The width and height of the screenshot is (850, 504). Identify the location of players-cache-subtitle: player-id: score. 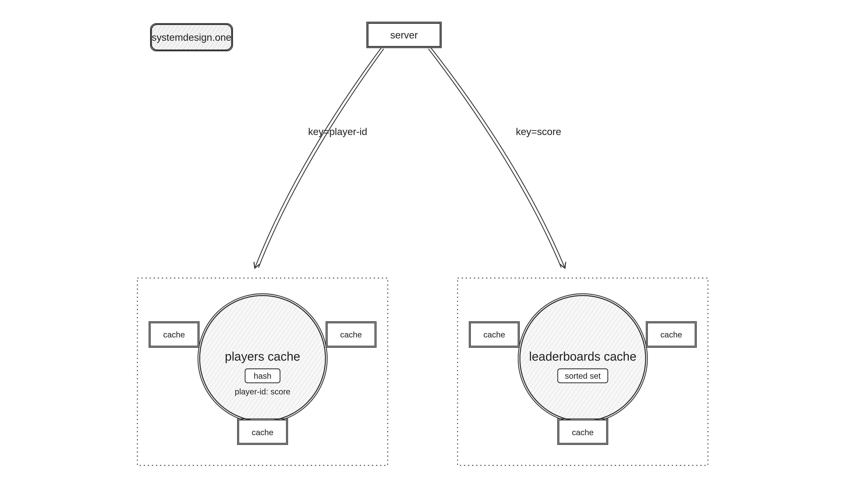
(263, 392).